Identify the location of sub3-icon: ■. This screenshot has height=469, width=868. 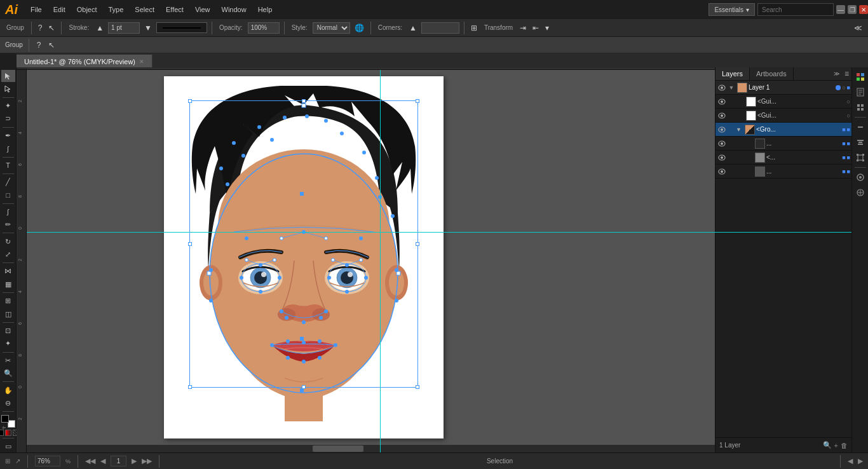
(844, 172).